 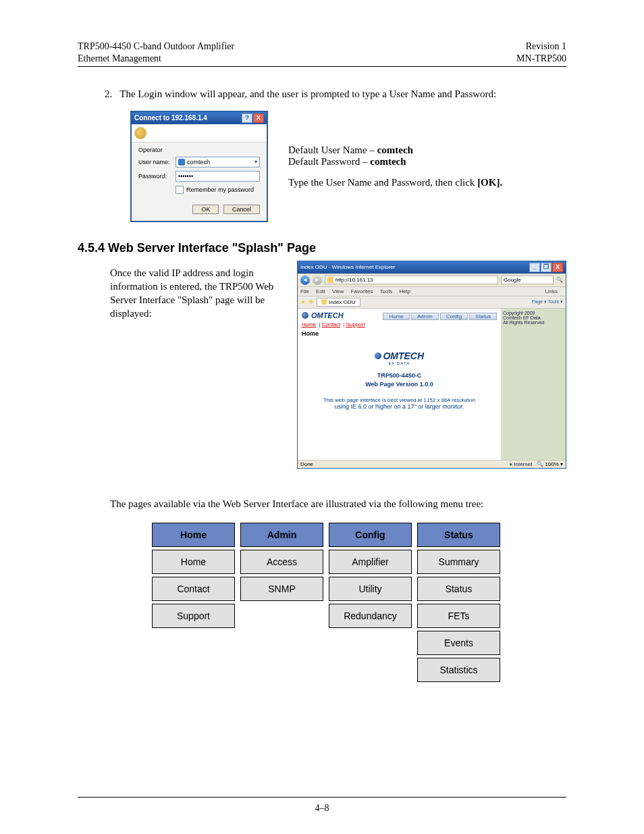 What do you see at coordinates (157, 162) in the screenshot?
I see `username-label: User name:` at bounding box center [157, 162].